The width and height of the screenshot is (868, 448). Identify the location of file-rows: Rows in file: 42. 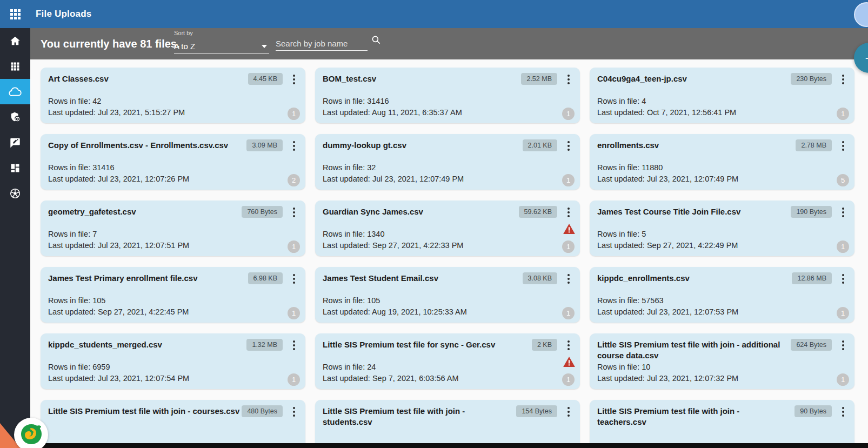
(117, 102).